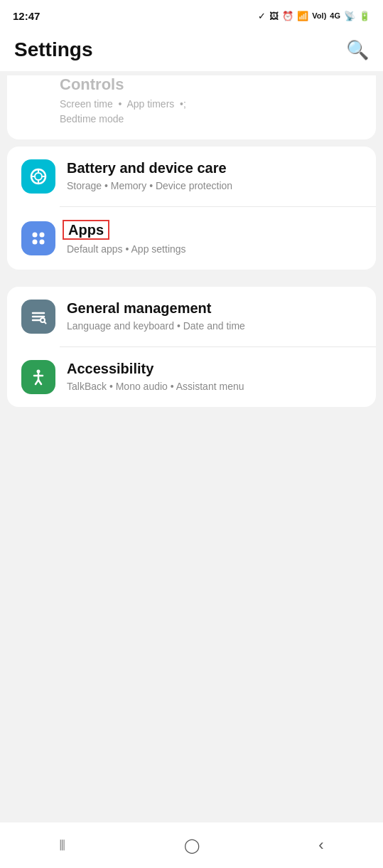 The height and width of the screenshot is (868, 383). Describe the element at coordinates (192, 238) in the screenshot. I see `settings-item-apps: Apps Default apps • App settings` at that location.